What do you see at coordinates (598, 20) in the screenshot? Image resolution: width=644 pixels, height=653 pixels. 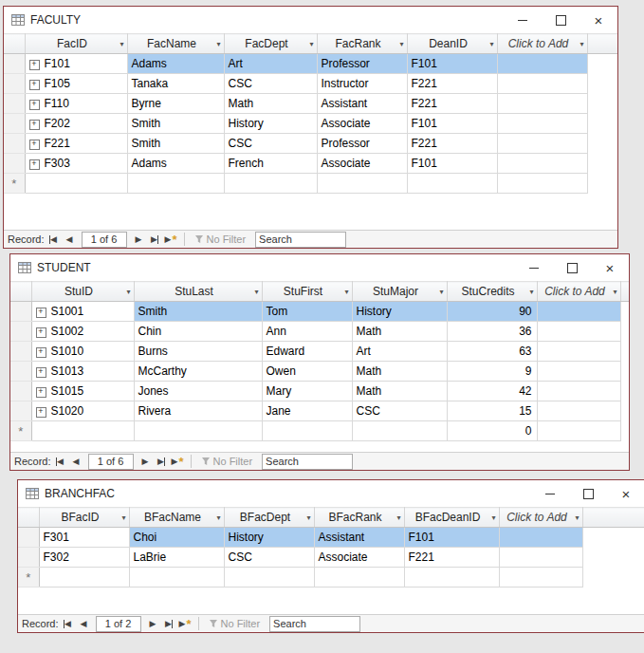 I see `close-button: ×` at bounding box center [598, 20].